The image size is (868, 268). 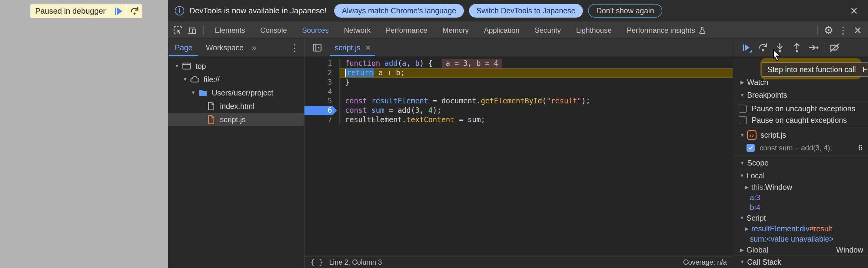 I want to click on paused-banner-label: Paused in debugger, so click(x=71, y=11).